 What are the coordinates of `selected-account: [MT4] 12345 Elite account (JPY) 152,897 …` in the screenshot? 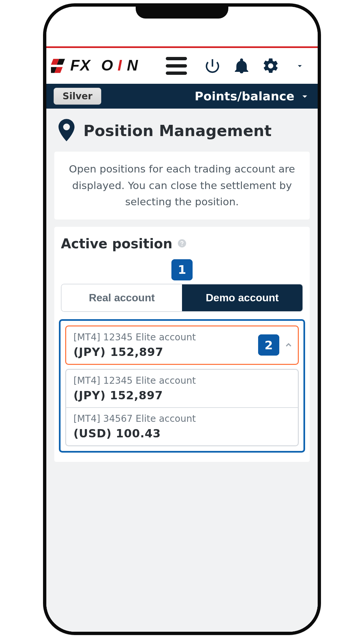 It's located at (182, 345).